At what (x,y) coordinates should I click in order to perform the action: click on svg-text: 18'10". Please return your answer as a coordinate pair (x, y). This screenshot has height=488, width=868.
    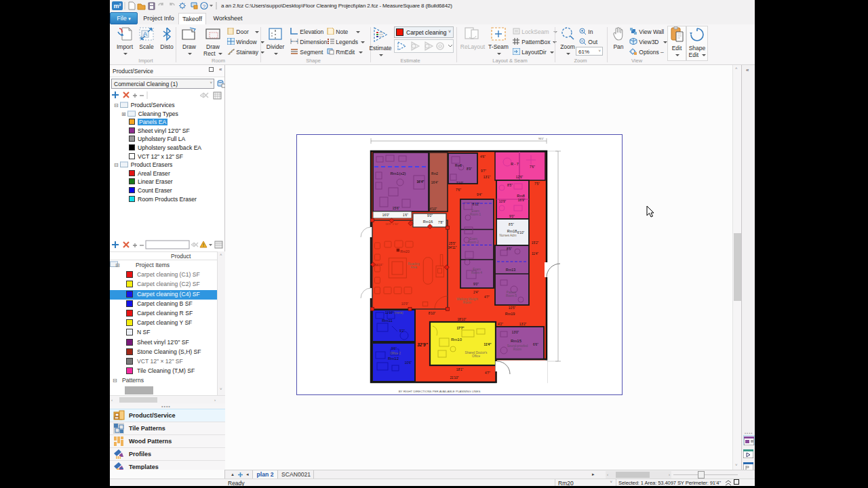
    Looking at the image, I should click on (462, 320).